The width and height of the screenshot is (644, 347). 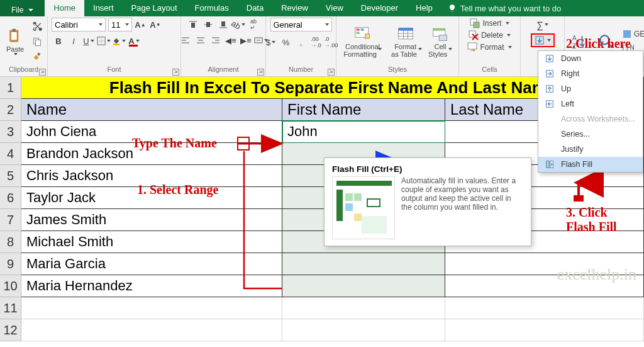 What do you see at coordinates (428, 169) in the screenshot?
I see `tooltip-title: Flash Fill (Ctrl+E)` at bounding box center [428, 169].